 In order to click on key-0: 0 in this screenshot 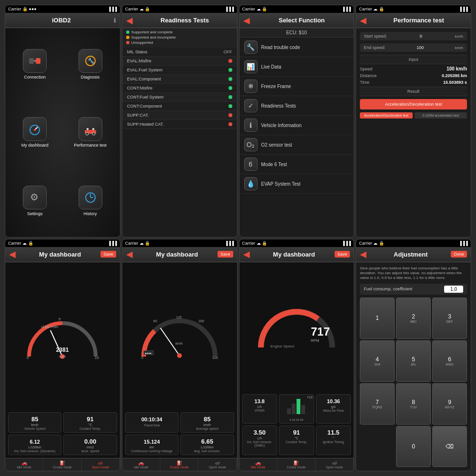, I will do `click(413, 446)`.